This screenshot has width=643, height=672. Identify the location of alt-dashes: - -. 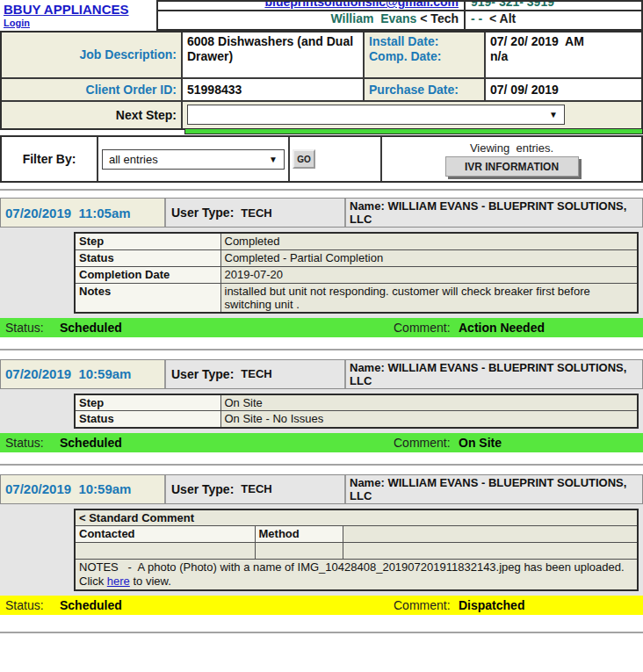
(478, 18).